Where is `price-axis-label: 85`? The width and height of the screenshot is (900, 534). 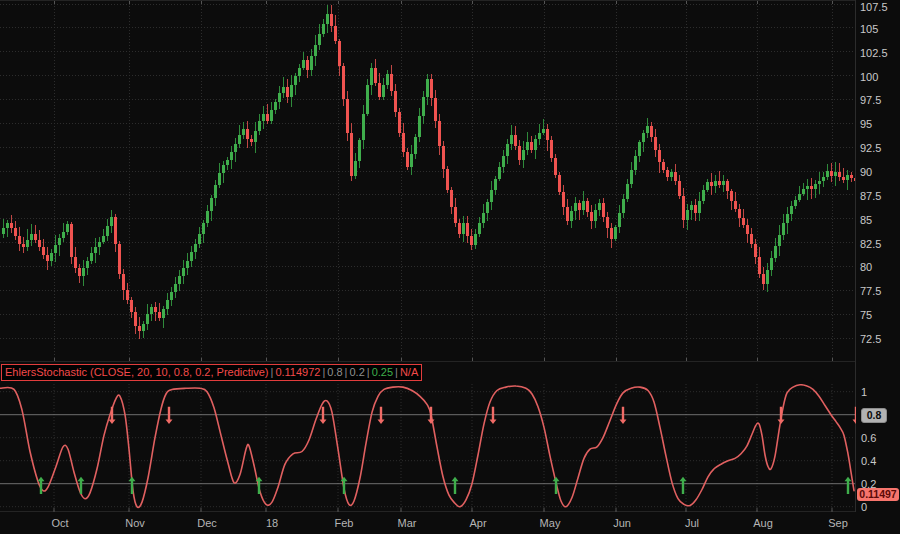
price-axis-label: 85 is located at coordinates (866, 220).